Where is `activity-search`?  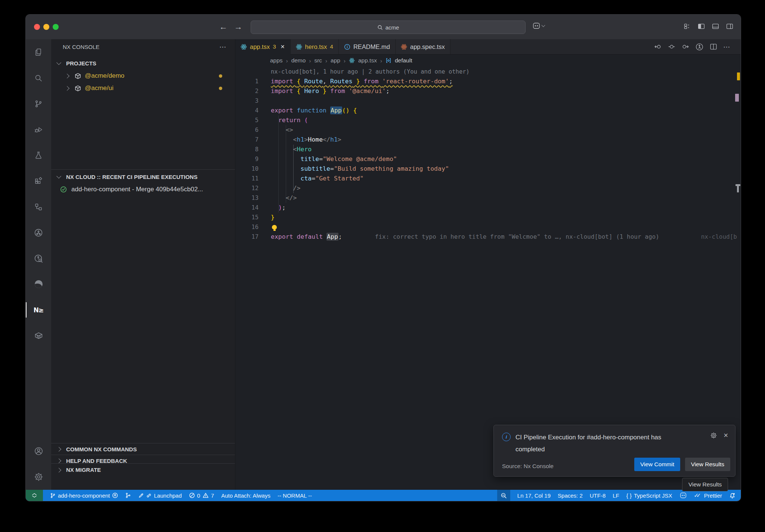
activity-search is located at coordinates (38, 78).